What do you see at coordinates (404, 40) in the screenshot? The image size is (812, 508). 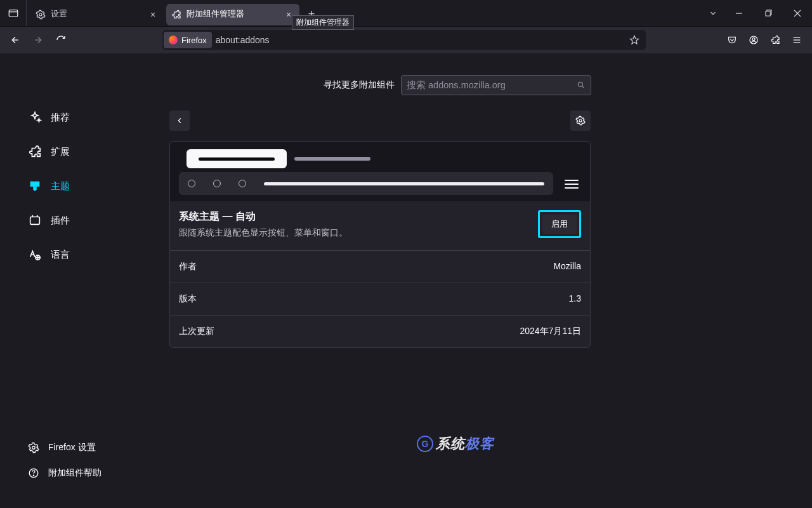 I see `url-bar: Firefox about:addons` at bounding box center [404, 40].